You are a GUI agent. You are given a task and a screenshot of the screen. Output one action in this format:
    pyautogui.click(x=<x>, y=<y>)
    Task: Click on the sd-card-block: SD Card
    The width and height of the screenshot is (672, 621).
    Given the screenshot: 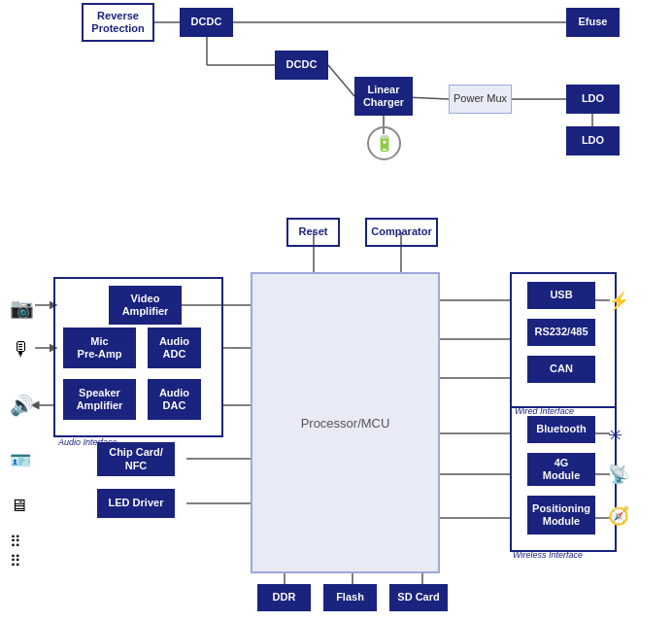 What is the action you would take?
    pyautogui.click(x=419, y=598)
    